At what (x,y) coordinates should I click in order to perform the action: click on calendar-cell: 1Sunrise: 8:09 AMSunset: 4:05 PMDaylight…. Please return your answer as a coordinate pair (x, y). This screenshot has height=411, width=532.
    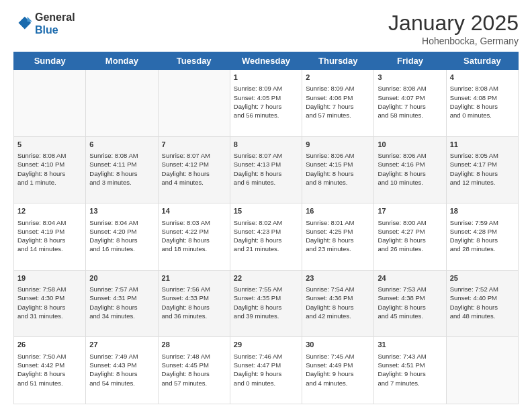
    Looking at the image, I should click on (266, 103).